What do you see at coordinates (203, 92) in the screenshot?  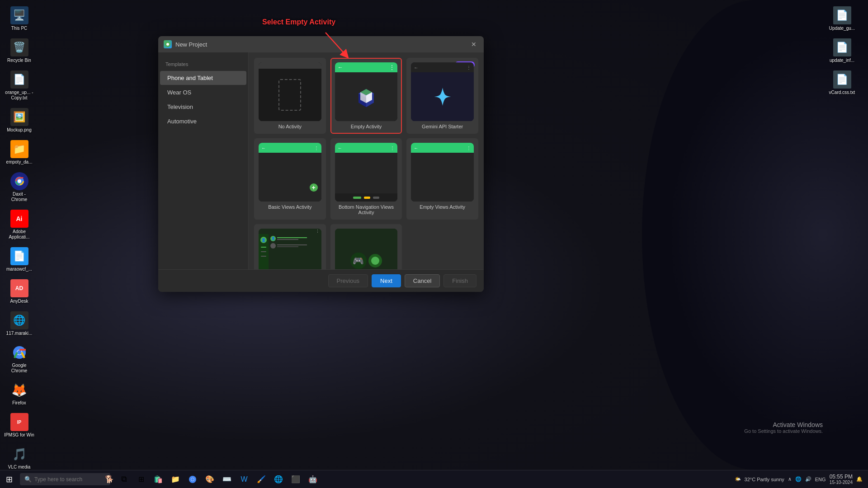 I see `sidebar-item-wear-os: Wear OS` at bounding box center [203, 92].